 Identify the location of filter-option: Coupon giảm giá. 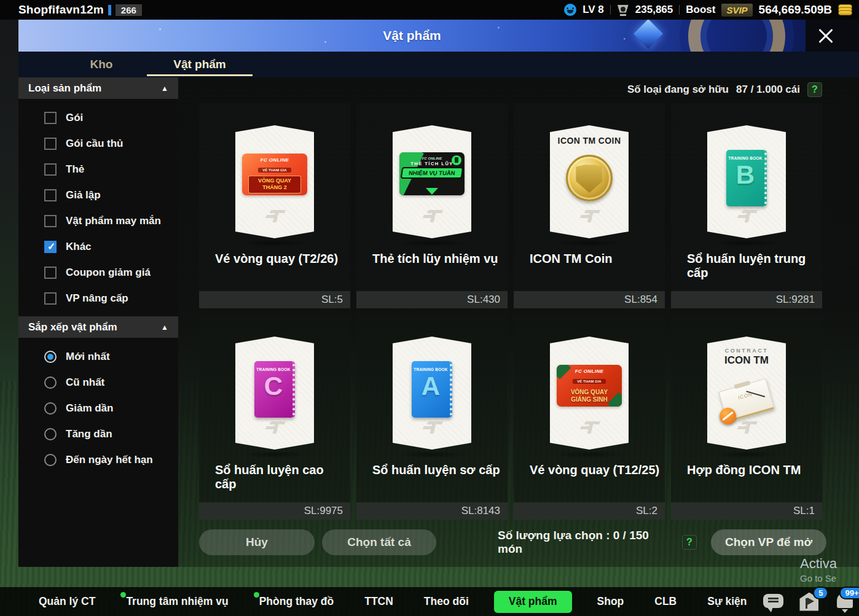
(98, 273).